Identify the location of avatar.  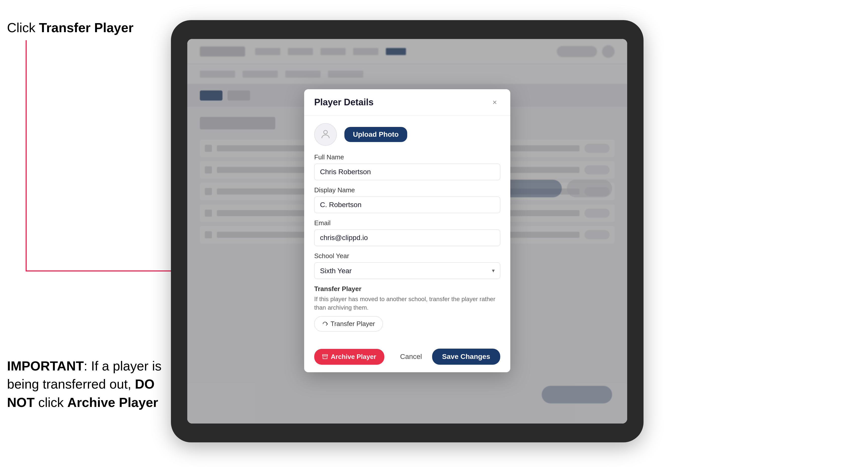
(326, 135).